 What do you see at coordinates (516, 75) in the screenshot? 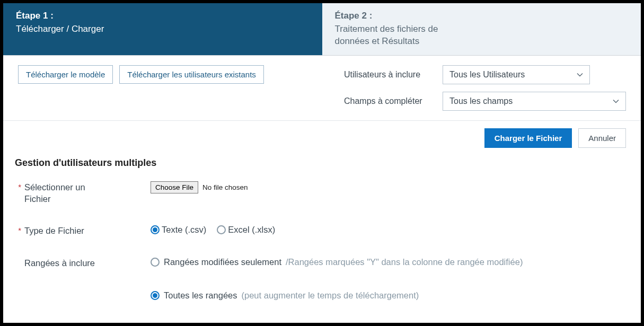
I see `users-select: Tous les Utilisateurs` at bounding box center [516, 75].